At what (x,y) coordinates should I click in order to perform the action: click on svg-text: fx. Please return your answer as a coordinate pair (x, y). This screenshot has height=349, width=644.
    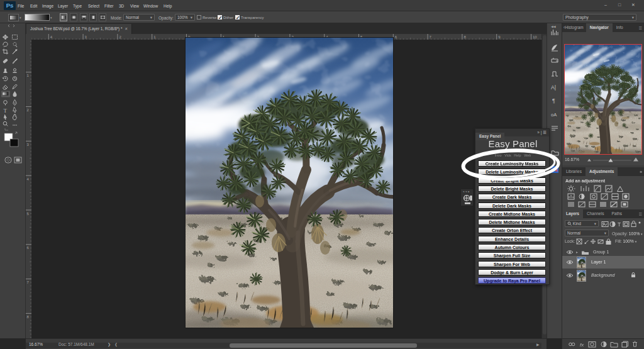
    Looking at the image, I should click on (582, 345).